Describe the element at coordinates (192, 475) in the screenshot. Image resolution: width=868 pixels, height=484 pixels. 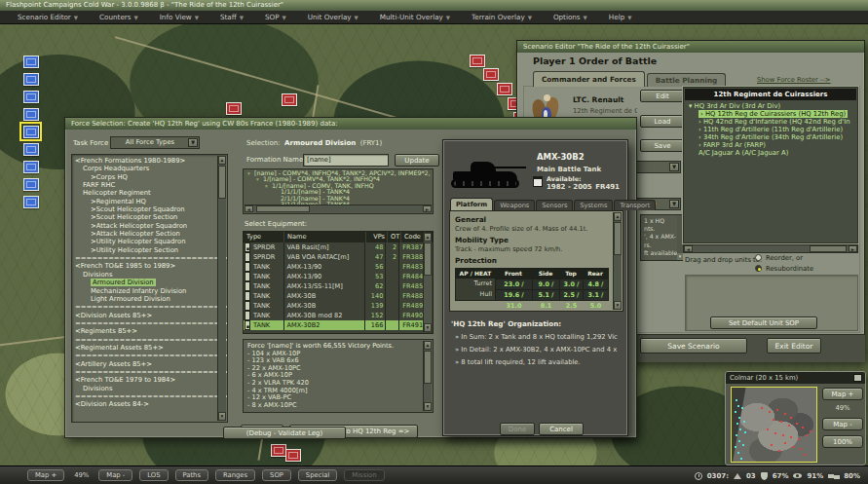
I see `status-button: Paths` at that location.